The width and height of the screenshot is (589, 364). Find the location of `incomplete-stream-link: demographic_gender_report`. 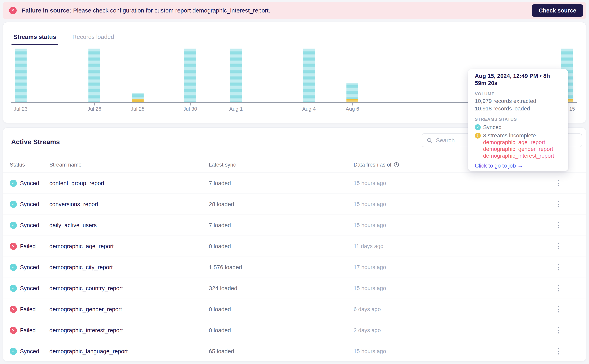

incomplete-stream-link: demographic_gender_report is located at coordinates (523, 149).